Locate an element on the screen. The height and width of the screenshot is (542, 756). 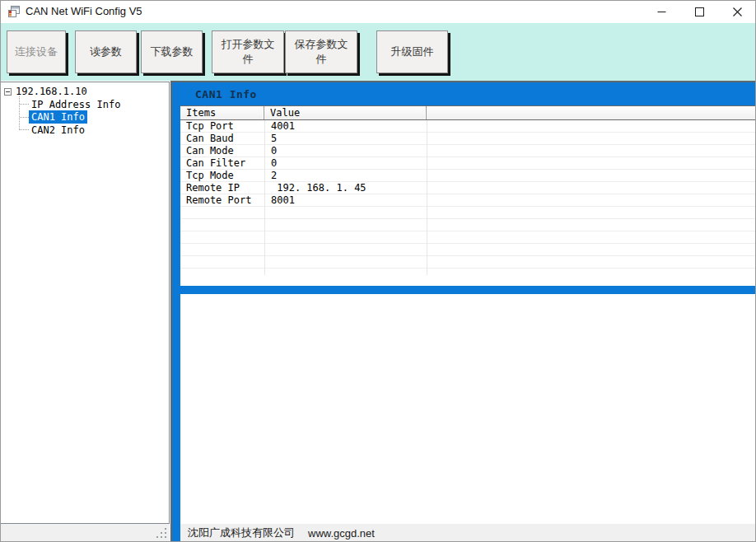
save-param-file-button: 保存参数文件 is located at coordinates (321, 52).